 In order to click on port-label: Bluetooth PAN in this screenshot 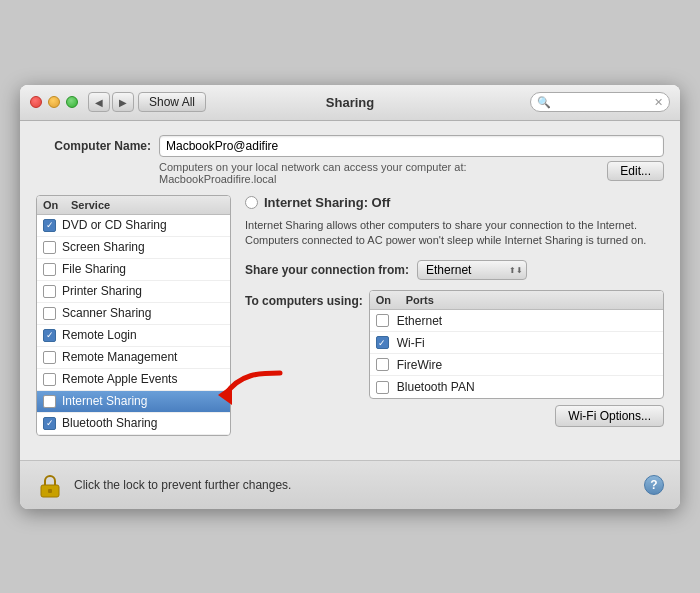, I will do `click(436, 387)`.